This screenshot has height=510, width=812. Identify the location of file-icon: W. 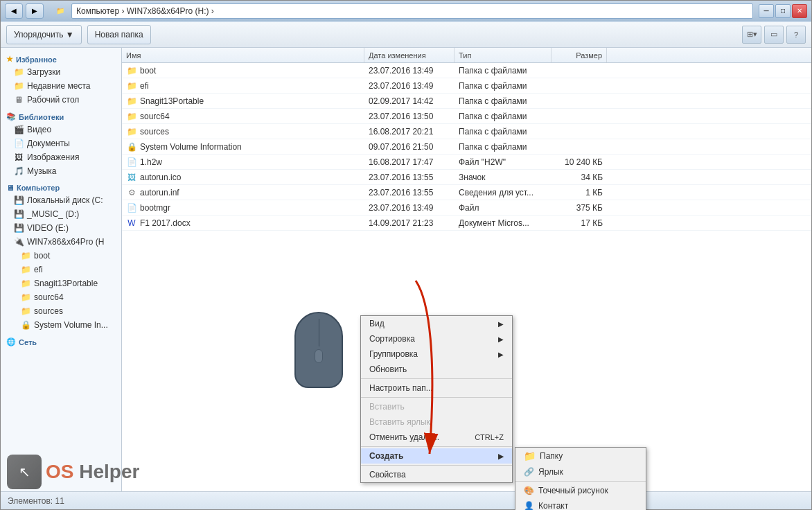
(132, 223).